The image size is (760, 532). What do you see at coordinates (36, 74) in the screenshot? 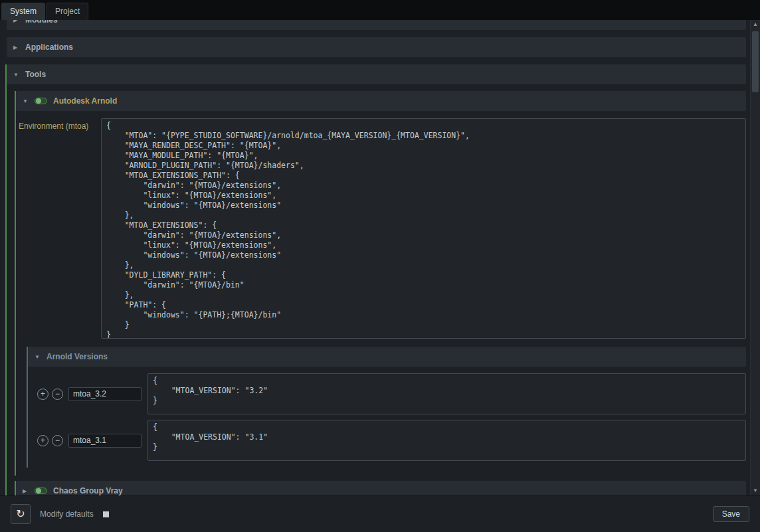
I see `section-label-tools: Tools` at bounding box center [36, 74].